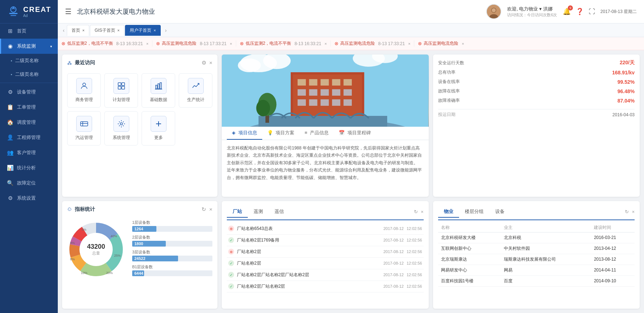 This screenshot has height=313, width=644. What do you see at coordinates (537, 248) in the screenshot?
I see `property-row-1: 互联网创新中心 中关村软件园 2013-04-12` at bounding box center [537, 248].